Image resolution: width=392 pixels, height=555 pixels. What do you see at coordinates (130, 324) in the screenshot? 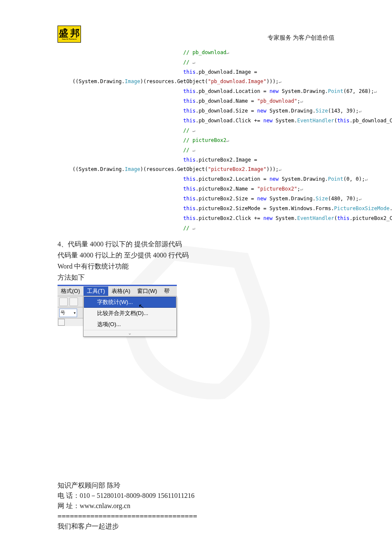
I see `dropdown-item-options: 选项(O)...` at bounding box center [130, 324].